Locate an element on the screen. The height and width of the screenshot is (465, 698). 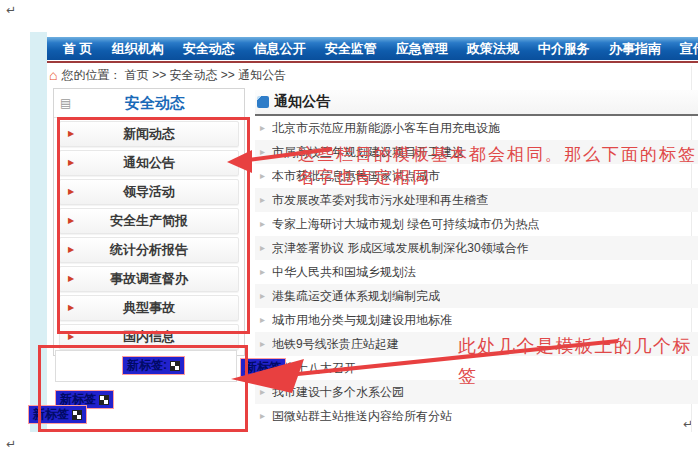
sidebar-item-label: 典型事故 is located at coordinates (156, 308).